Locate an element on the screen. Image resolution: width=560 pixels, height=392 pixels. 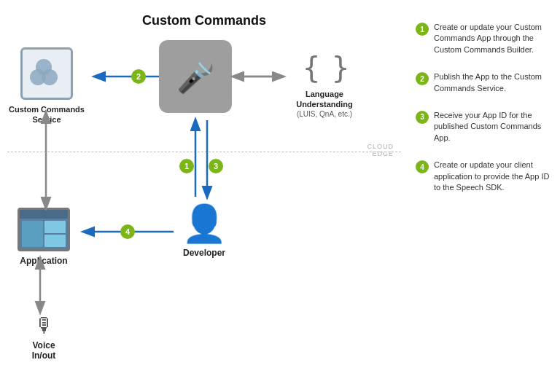
lu-icon: { } is located at coordinates (324, 68).